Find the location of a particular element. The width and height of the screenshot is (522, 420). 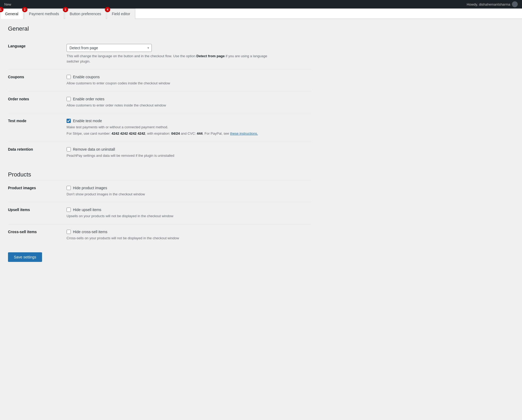

language-description: This will change the language on the but… is located at coordinates (173, 59).